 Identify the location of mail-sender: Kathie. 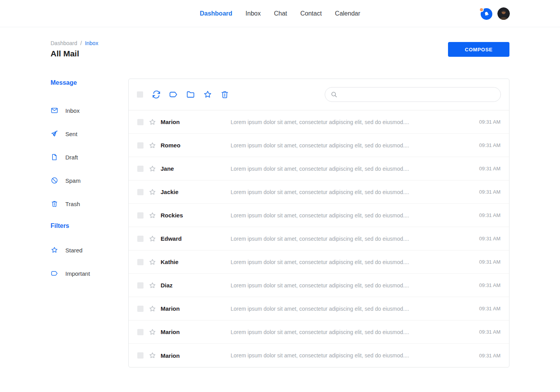
(196, 262).